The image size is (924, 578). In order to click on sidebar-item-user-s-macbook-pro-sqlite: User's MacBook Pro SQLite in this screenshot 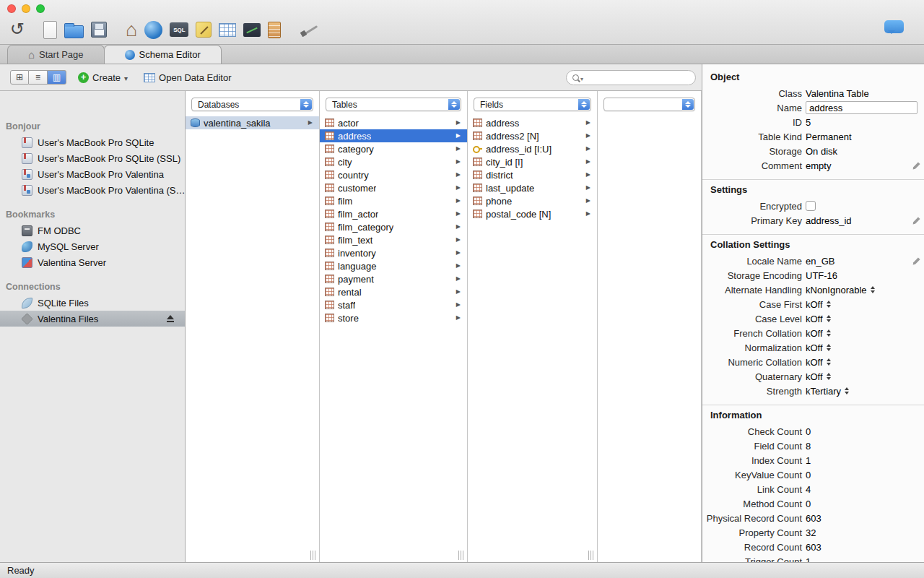, I will do `click(92, 142)`.